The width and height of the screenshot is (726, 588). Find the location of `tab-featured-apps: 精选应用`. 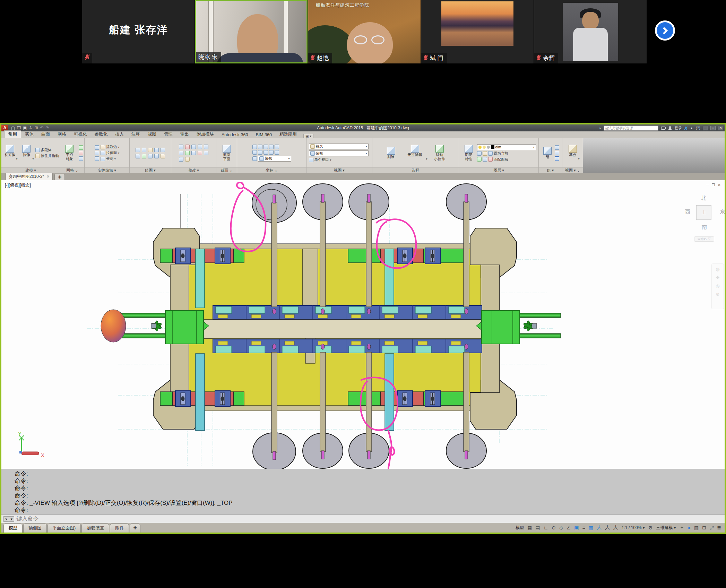

tab-featured-apps: 精选应用 is located at coordinates (288, 135).